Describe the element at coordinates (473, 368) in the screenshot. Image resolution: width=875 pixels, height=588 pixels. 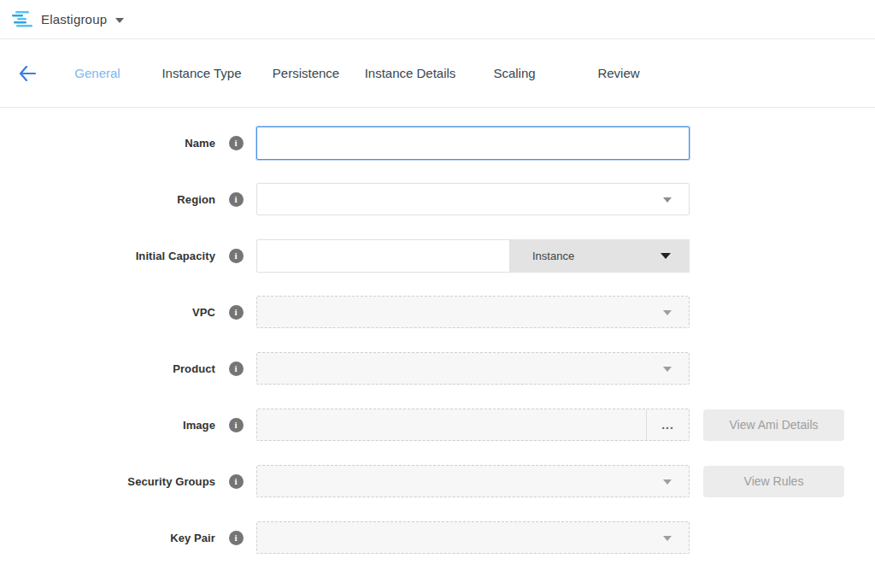
I see `product-select` at that location.